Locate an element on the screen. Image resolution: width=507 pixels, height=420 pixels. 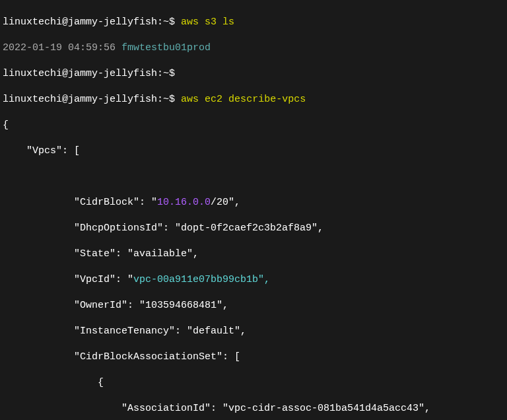
json-cidrset-brace: { is located at coordinates (254, 383).